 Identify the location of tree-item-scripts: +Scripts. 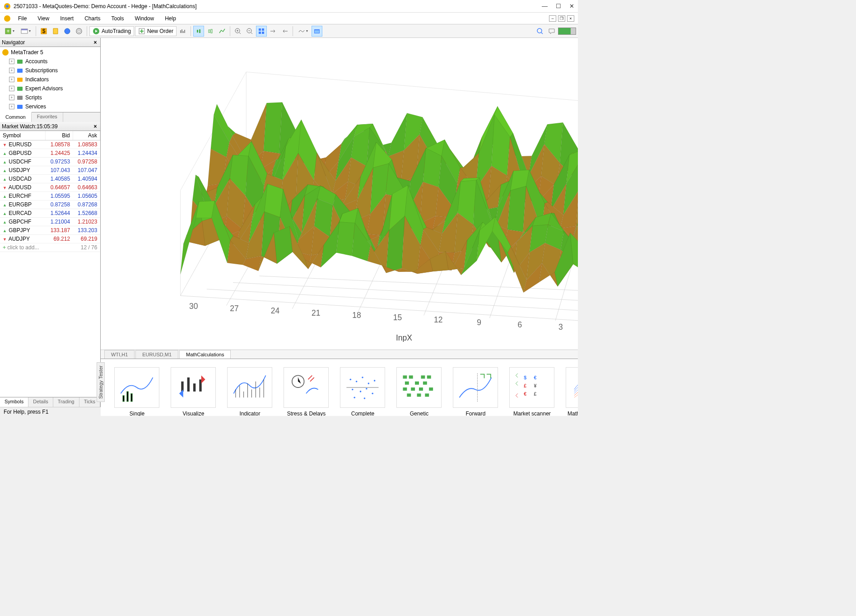
(54, 98).